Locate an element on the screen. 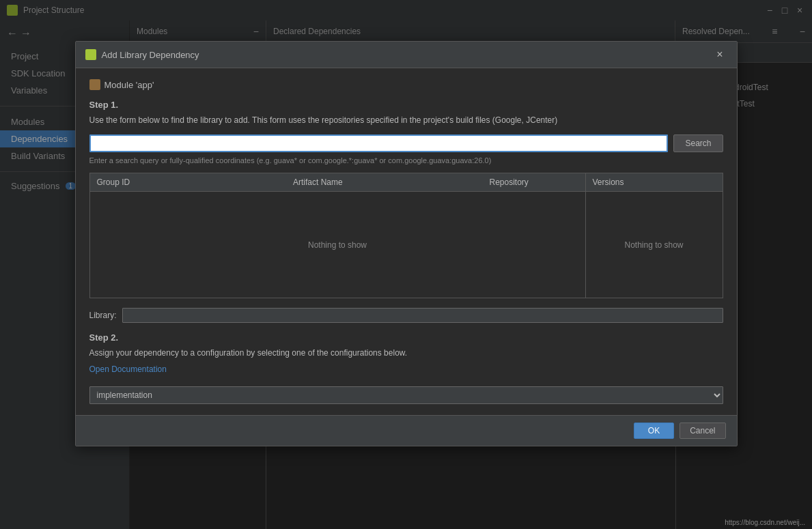 This screenshot has width=812, height=529. results-main: Group ID Artifact Name Repository Nothin… is located at coordinates (338, 235).